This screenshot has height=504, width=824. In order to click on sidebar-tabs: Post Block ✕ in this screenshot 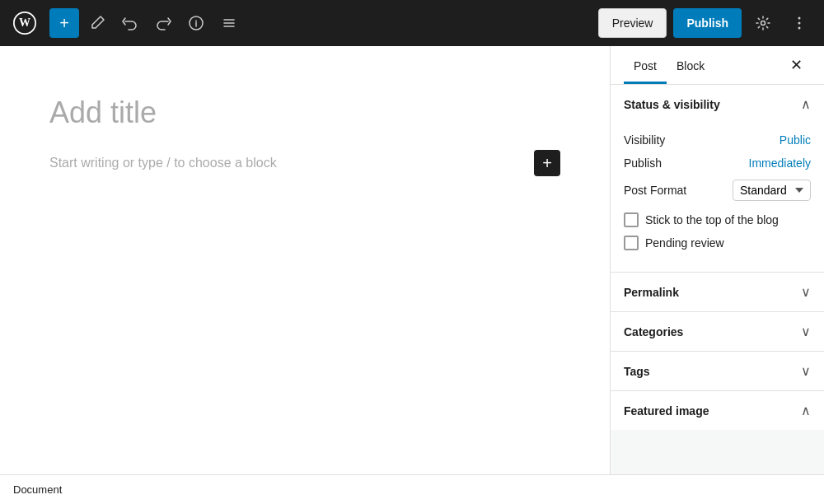, I will do `click(717, 66)`.